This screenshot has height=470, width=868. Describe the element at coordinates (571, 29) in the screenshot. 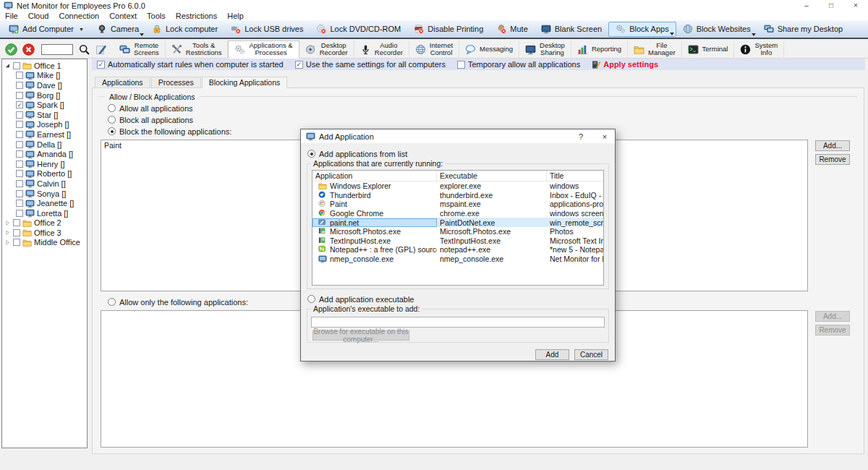

I see `toolbar-button-blank-screen: Blank Screen` at that location.